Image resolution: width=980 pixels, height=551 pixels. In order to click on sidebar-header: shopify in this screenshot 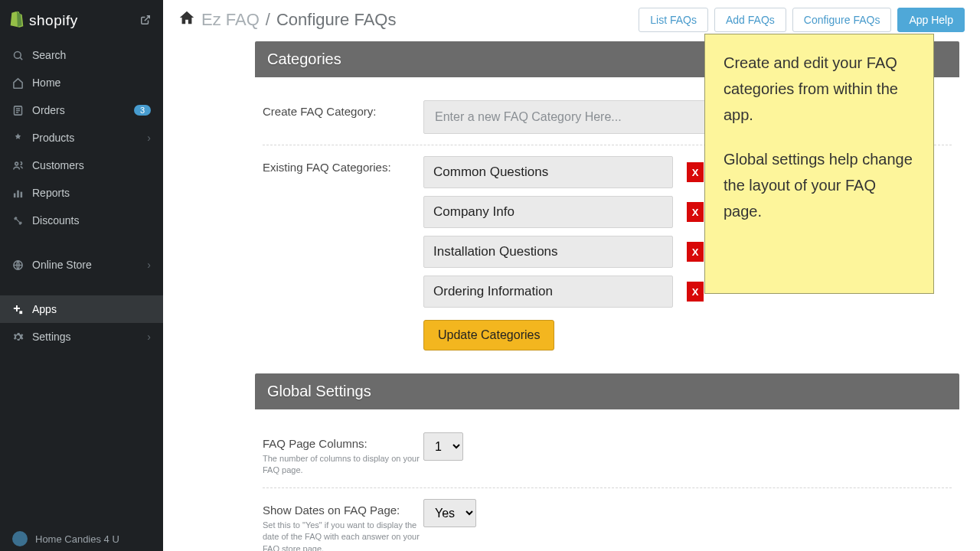, I will do `click(81, 21)`.